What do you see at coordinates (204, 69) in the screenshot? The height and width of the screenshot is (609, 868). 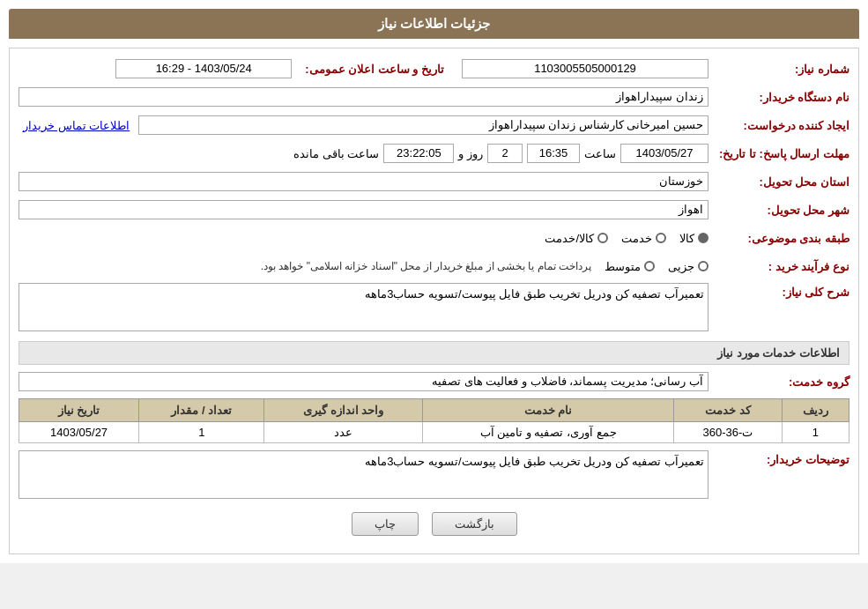 I see `announce-date-value: 1403/05/24 - 16:29` at bounding box center [204, 69].